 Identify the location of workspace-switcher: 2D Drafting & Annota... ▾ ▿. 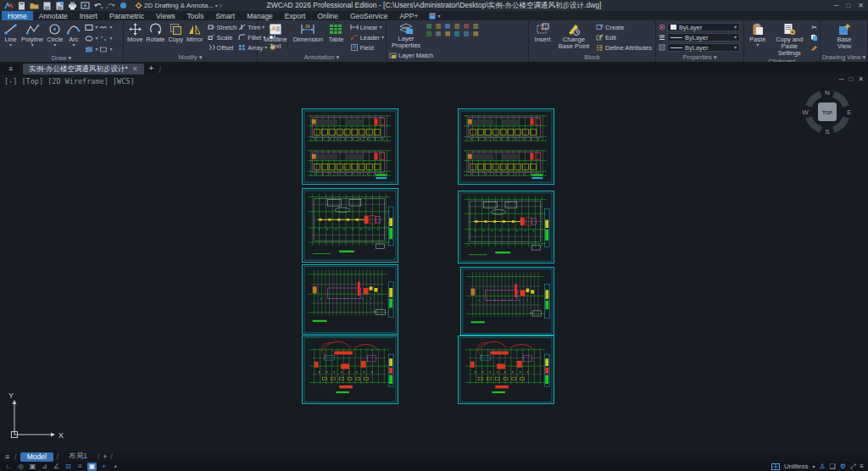
(178, 5).